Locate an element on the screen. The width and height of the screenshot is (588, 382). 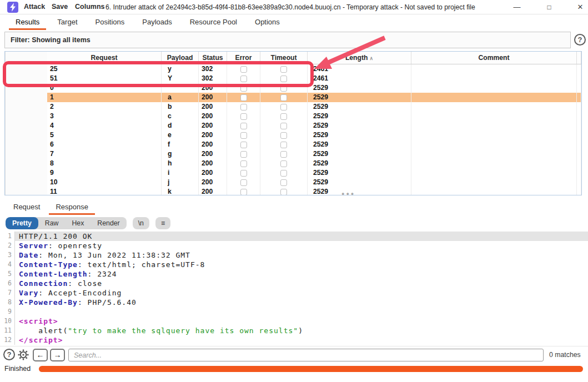
search-input is located at coordinates (306, 355).